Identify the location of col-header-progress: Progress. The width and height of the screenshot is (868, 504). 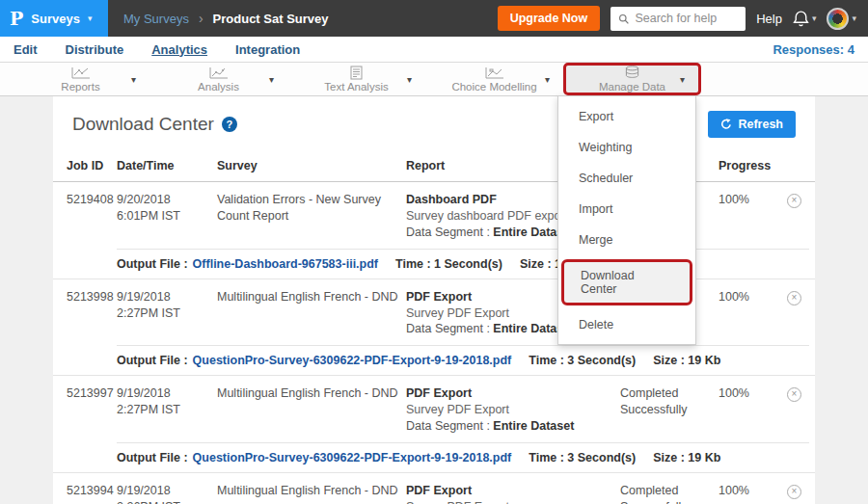
(744, 166).